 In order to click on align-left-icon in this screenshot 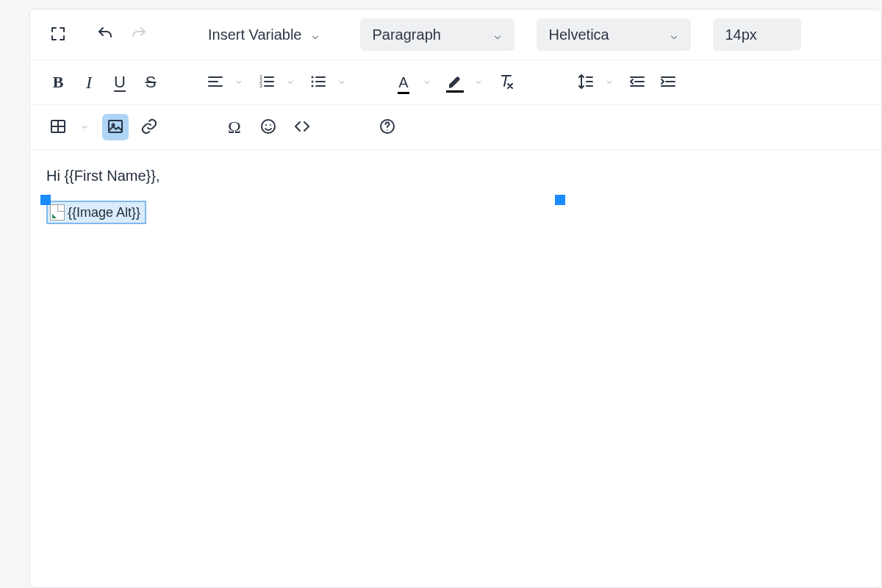, I will do `click(215, 82)`.